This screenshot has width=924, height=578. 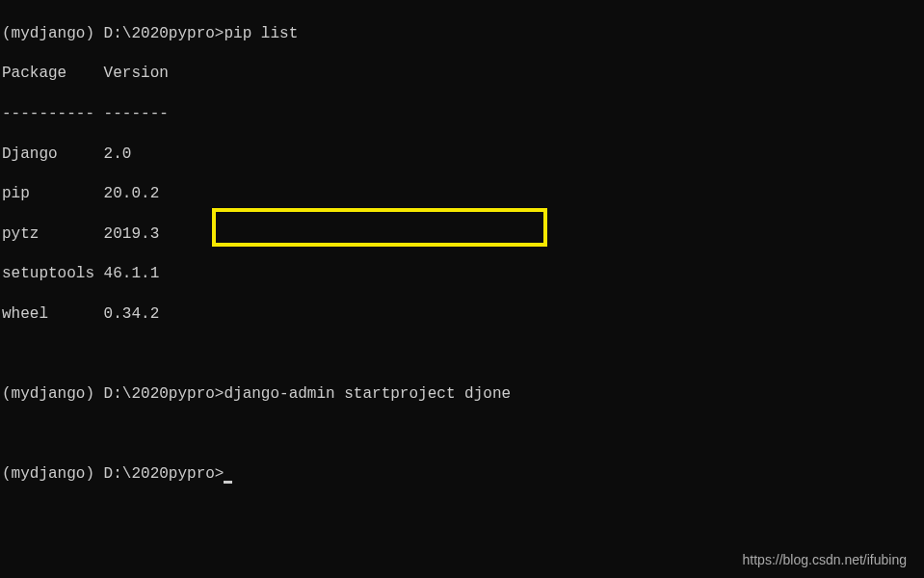 I want to click on package-name: Django, so click(x=48, y=154).